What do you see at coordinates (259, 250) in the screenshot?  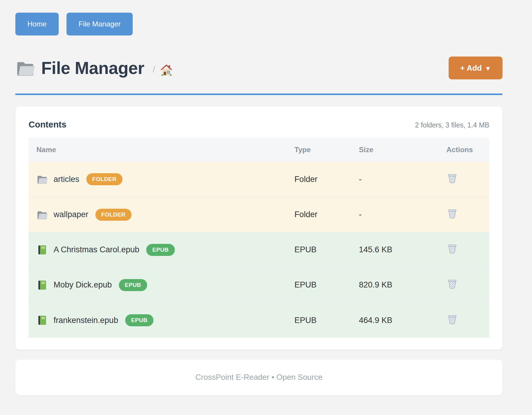 I see `table-row: A Christmas Carol.epub EPUB EPUB 145.6 K…` at bounding box center [259, 250].